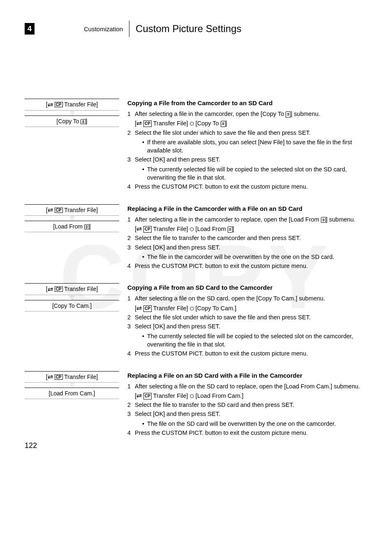  What do you see at coordinates (247, 404) in the screenshot?
I see `section-body: Replacing a File on an SD Card with a Fi…` at bounding box center [247, 404].